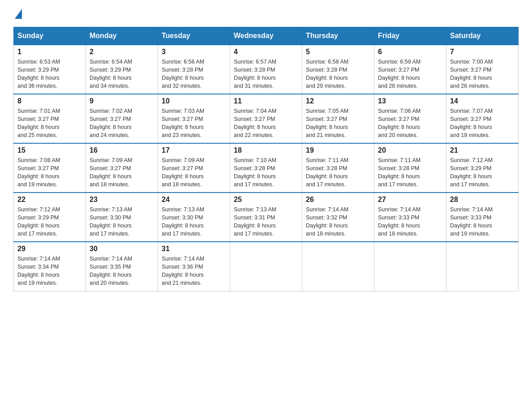 The image size is (532, 411). Describe the element at coordinates (410, 74) in the screenshot. I see `day-info: Sunrise: 6:59 AMSunset: 3:27 PMDaylight:…` at that location.